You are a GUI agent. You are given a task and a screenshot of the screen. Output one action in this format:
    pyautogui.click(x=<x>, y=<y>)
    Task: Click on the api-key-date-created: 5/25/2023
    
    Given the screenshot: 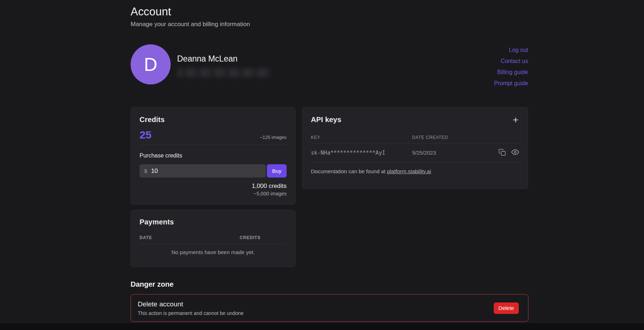 What is the action you would take?
    pyautogui.click(x=455, y=152)
    